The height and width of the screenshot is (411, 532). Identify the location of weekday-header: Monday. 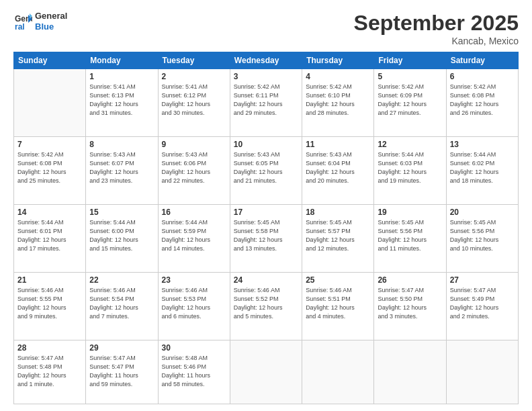
(122, 60).